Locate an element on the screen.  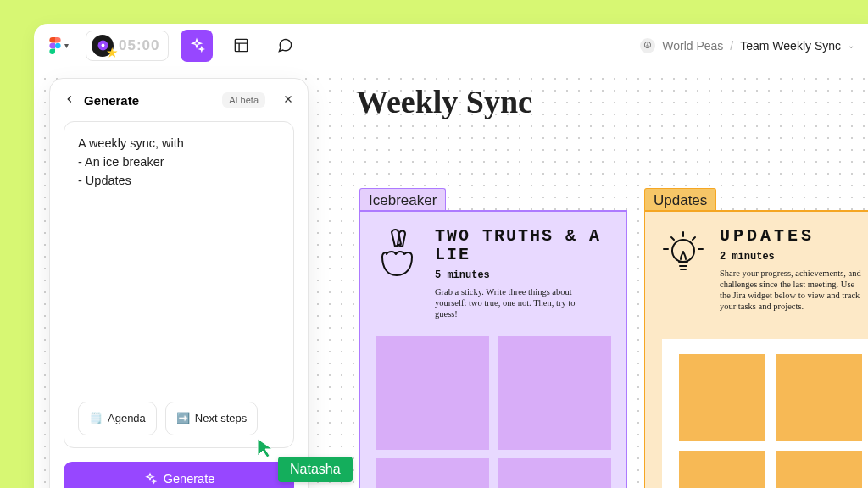
chip-label: Next steps is located at coordinates (220, 419).